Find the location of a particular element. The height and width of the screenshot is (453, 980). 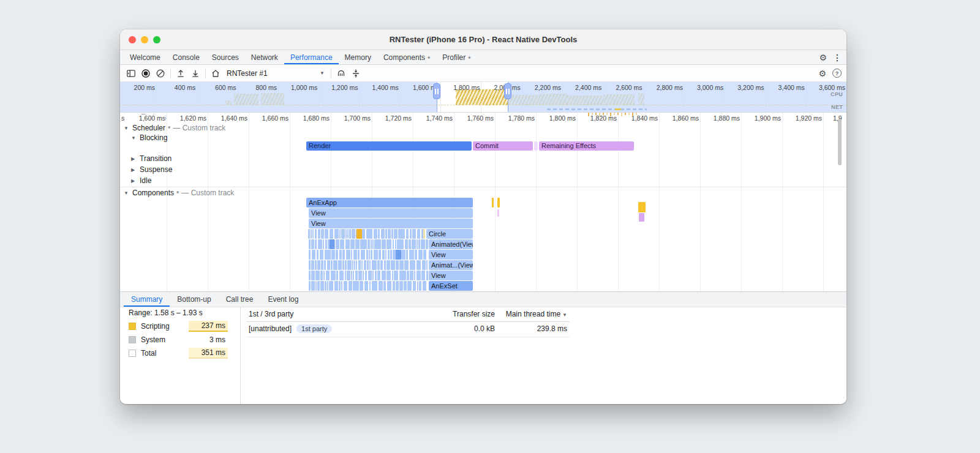

vertical-scrollbar is located at coordinates (840, 142).